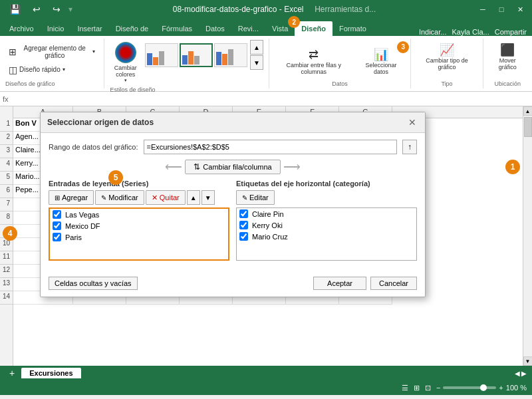 The height and width of the screenshot is (399, 532). I want to click on undo-icon: ↩, so click(37, 9).